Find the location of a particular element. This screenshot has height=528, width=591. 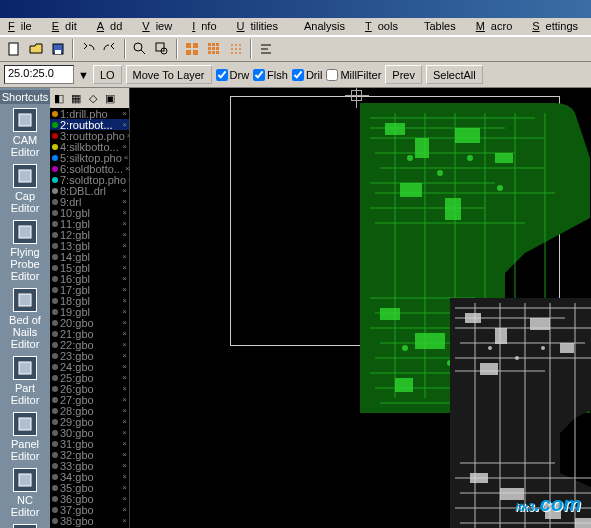

layer-row: 19:gbl× is located at coordinates (90, 312).